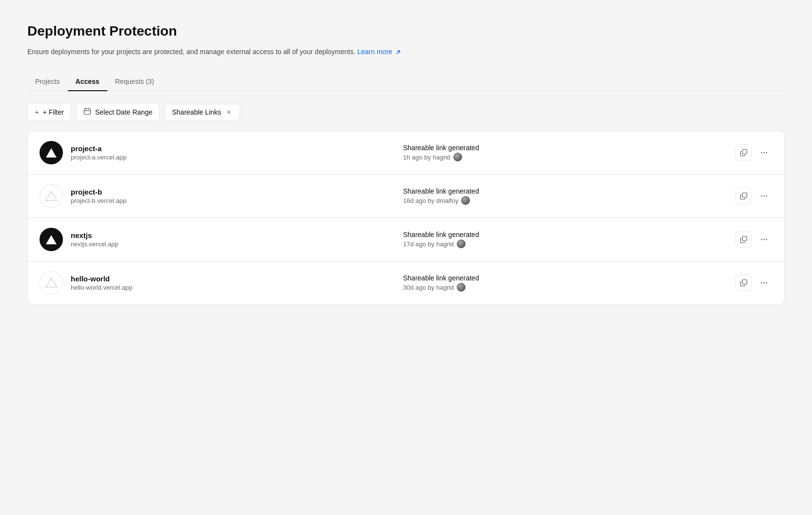 The height and width of the screenshot is (515, 812). I want to click on remove-filter-button: ×, so click(229, 112).